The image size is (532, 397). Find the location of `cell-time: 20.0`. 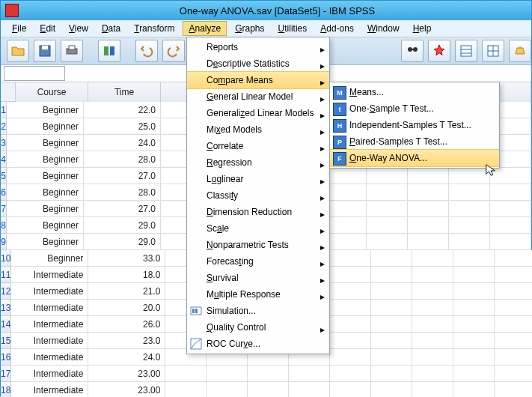

cell-time: 20.0 is located at coordinates (127, 308).